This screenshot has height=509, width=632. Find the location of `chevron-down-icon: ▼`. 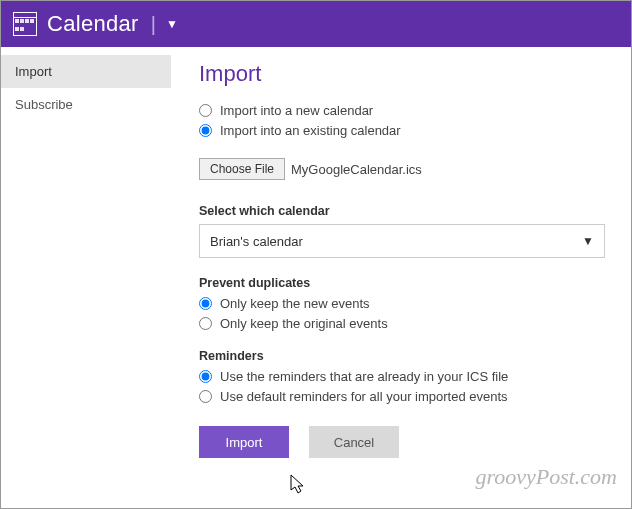

chevron-down-icon: ▼ is located at coordinates (588, 241).